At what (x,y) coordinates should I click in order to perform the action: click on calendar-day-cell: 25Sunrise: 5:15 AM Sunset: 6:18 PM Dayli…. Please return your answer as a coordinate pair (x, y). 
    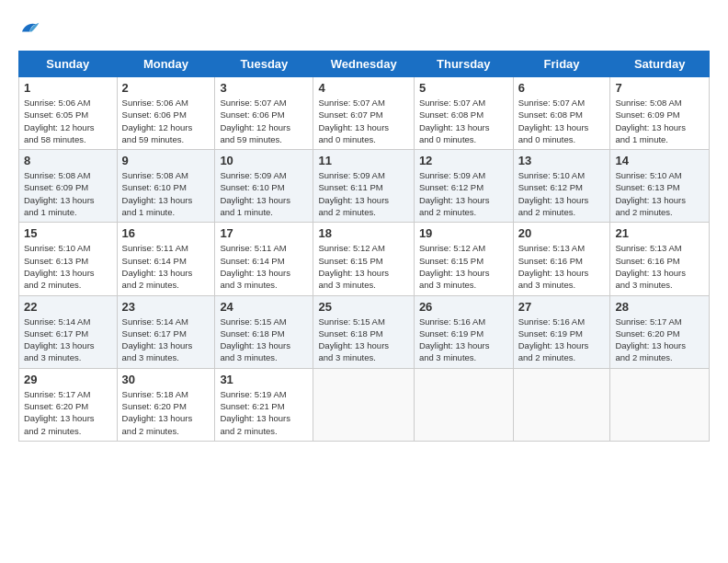
    Looking at the image, I should click on (364, 331).